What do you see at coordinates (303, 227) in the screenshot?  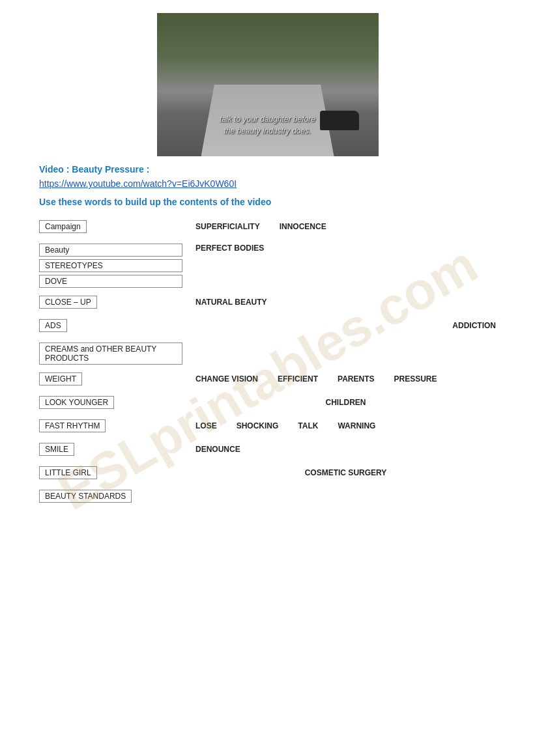 I see `keyword-innocence: INNOCENCE` at bounding box center [303, 227].